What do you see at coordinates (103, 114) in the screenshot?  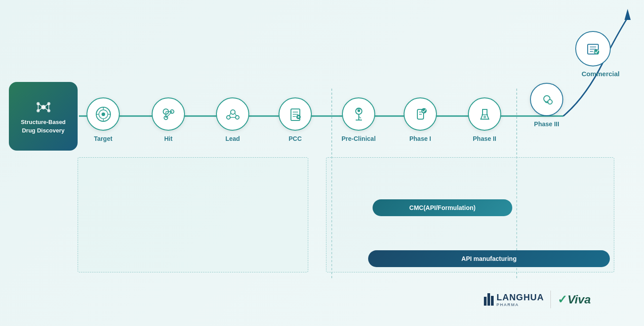 I see `target-circle` at bounding box center [103, 114].